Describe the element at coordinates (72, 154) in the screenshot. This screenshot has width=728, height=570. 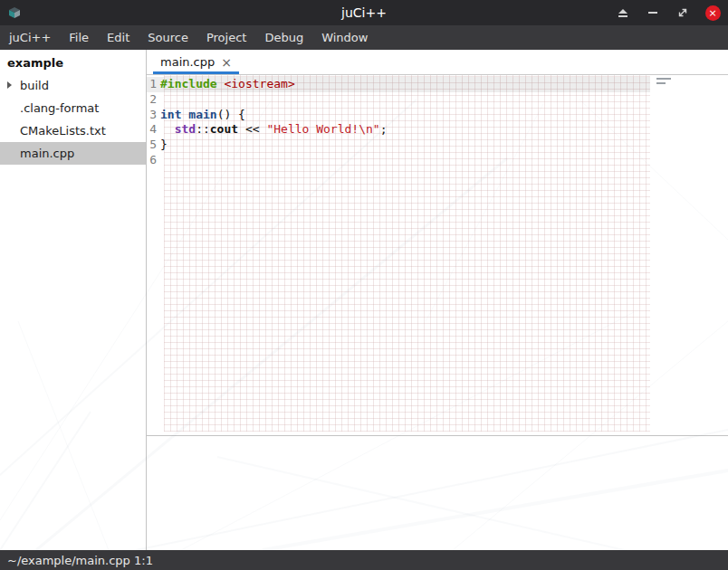
I see `tree-item-main-cpp: main.cpp` at that location.